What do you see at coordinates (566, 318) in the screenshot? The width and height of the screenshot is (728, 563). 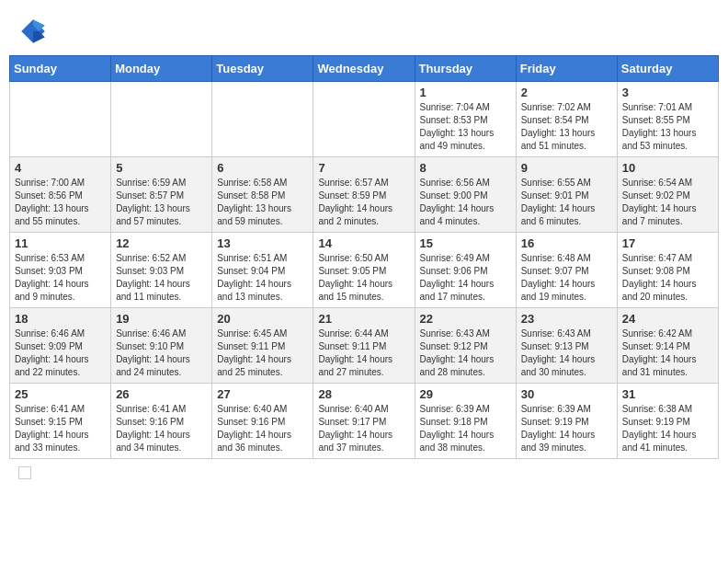 I see `day-number: 23` at bounding box center [566, 318].